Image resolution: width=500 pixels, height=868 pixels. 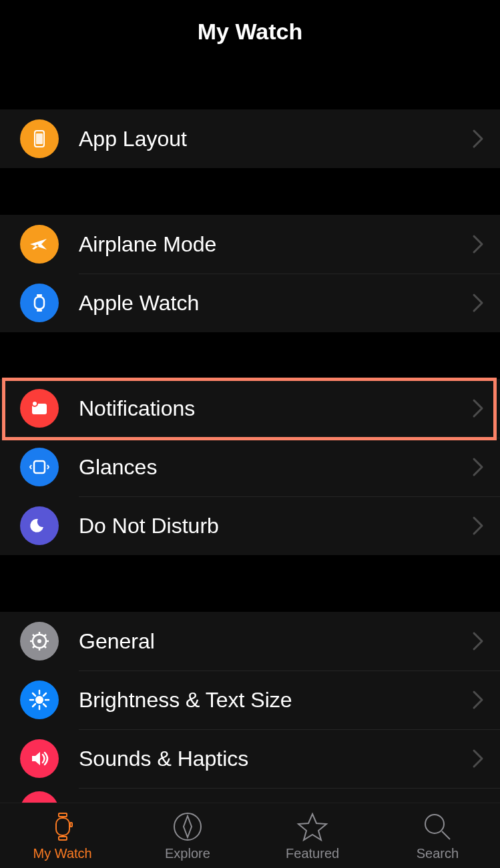 What do you see at coordinates (250, 303) in the screenshot?
I see `row-apple-watch: Apple Watch` at bounding box center [250, 303].